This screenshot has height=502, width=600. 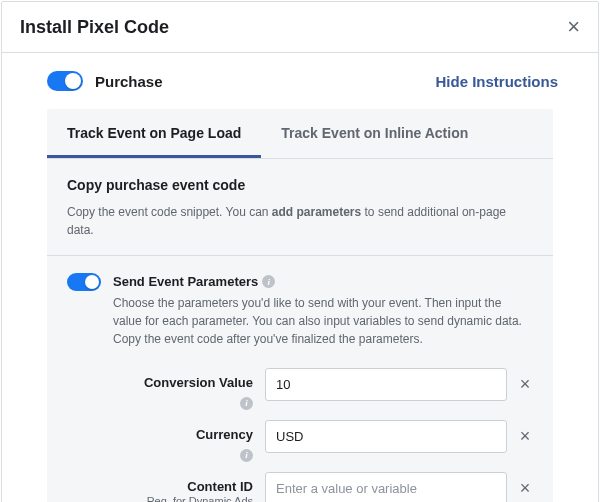 I want to click on modal-header: Install Pixel Code ×, so click(x=300, y=28).